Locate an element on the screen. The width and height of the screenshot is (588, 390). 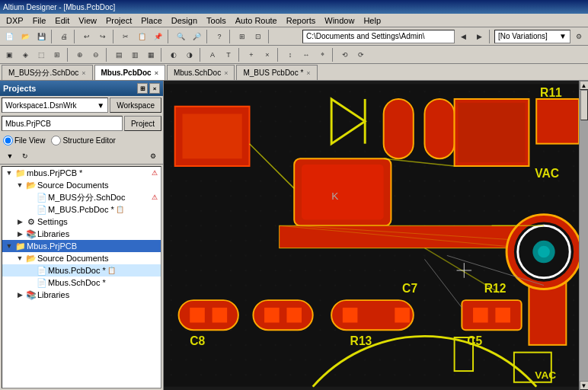
menu-place: Place is located at coordinates (152, 21).